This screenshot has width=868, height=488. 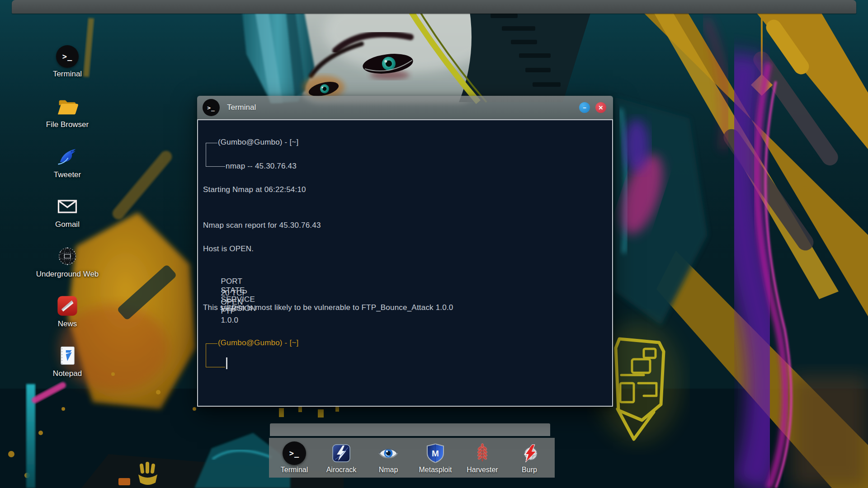 I want to click on notepad-icon, so click(x=67, y=356).